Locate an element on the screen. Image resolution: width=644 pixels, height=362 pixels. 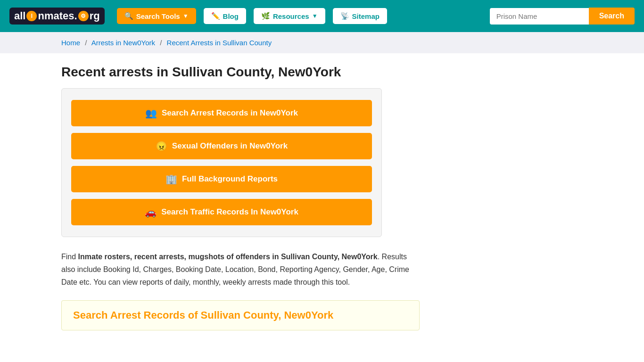
header-search: Search is located at coordinates (562, 16).